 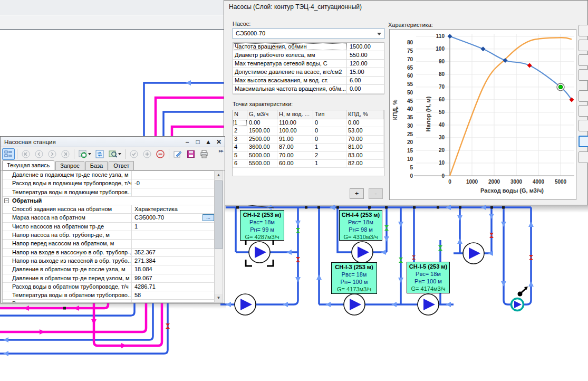 What do you see at coordinates (218, 236) in the screenshot?
I see `station-grid-scrollbar: ▲ ▼` at bounding box center [218, 236].